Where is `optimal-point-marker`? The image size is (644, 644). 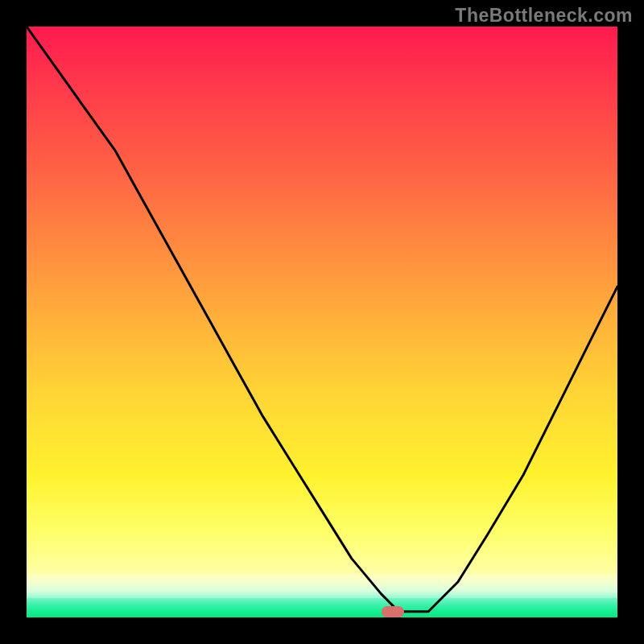
optimal-point-marker is located at coordinates (393, 612).